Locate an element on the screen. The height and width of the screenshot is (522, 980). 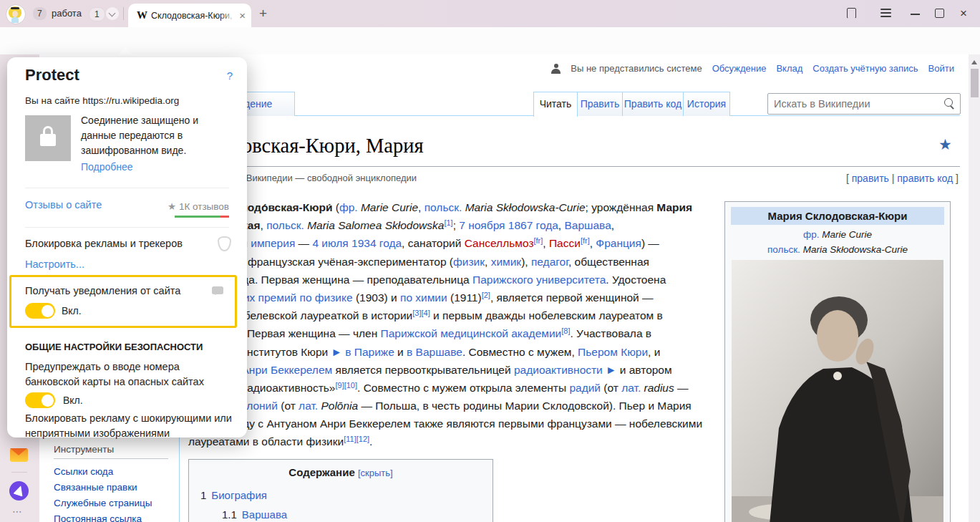
tab-edit: Править is located at coordinates (600, 104).